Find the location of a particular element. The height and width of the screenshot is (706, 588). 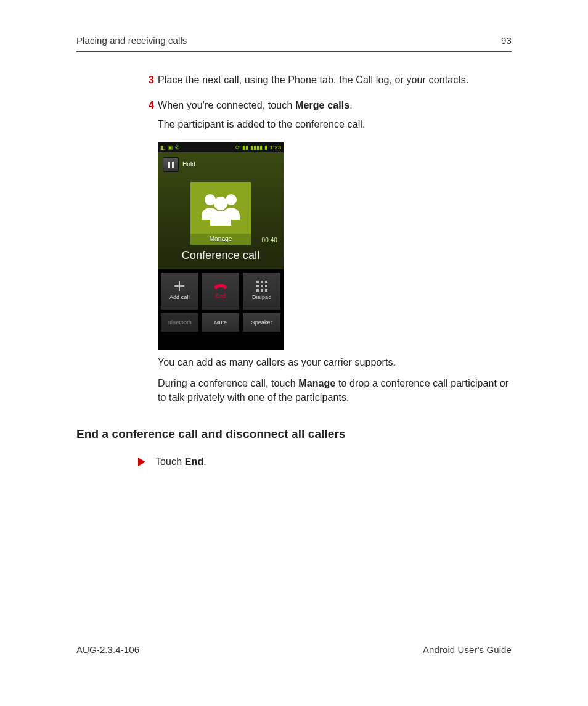

step-4-text: When you're connected, touch Merge calls… is located at coordinates (335, 105).